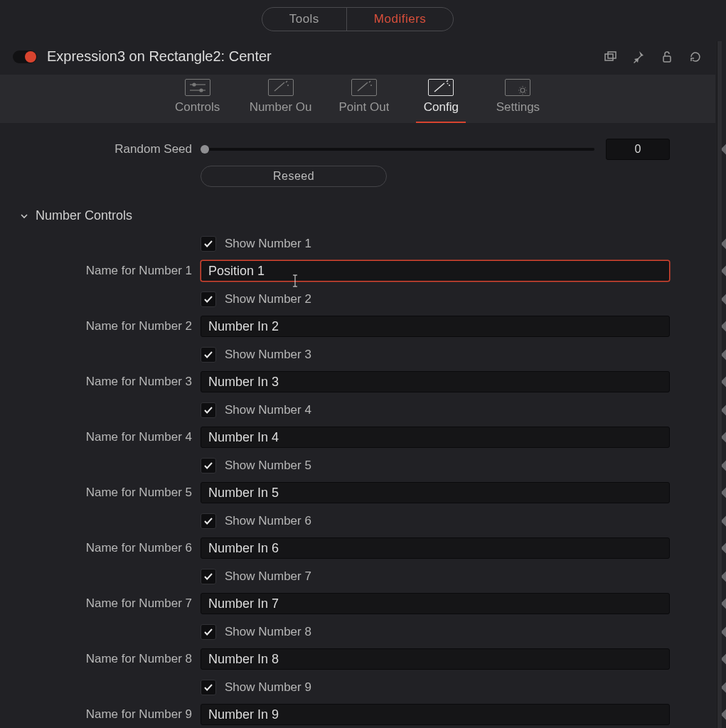 The image size is (726, 728). What do you see at coordinates (358, 99) in the screenshot?
I see `subtab-bar: Controls Number Ou Point Out` at bounding box center [358, 99].